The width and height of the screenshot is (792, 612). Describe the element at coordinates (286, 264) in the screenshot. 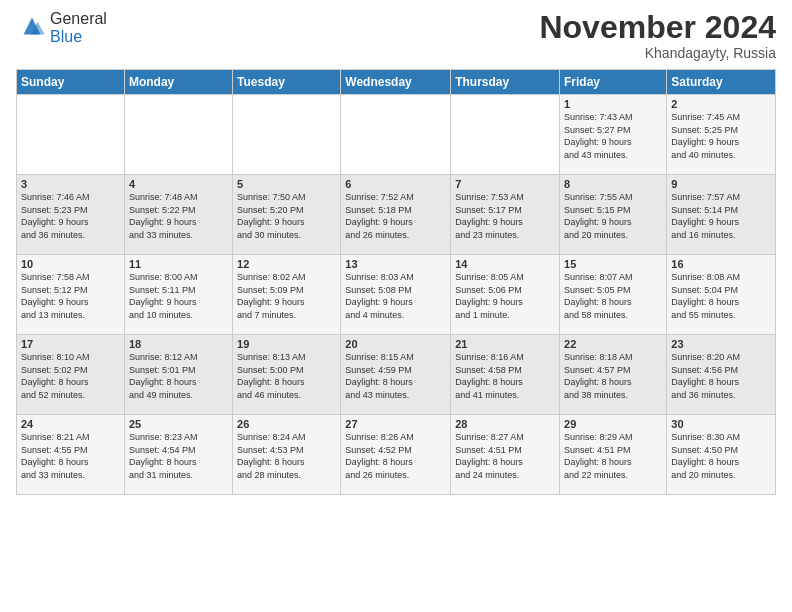

I see `day-number: 12` at that location.